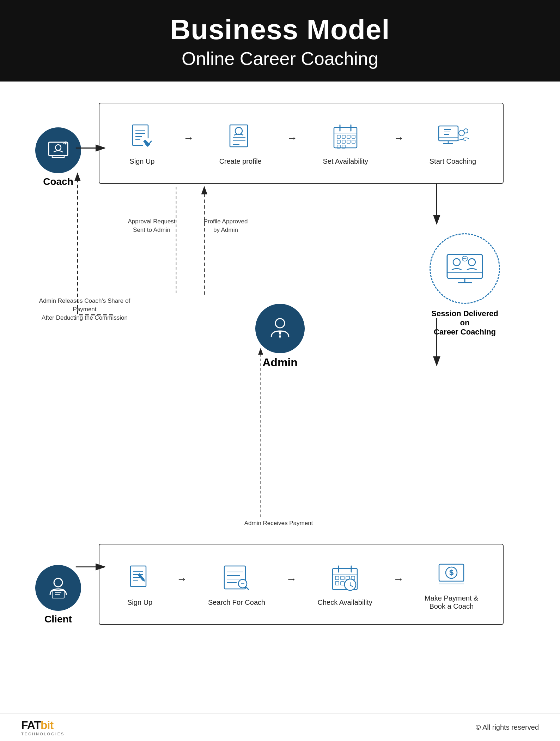 The height and width of the screenshot is (741, 560). Describe the element at coordinates (140, 584) in the screenshot. I see `client-step-signup: Sign Up` at that location.